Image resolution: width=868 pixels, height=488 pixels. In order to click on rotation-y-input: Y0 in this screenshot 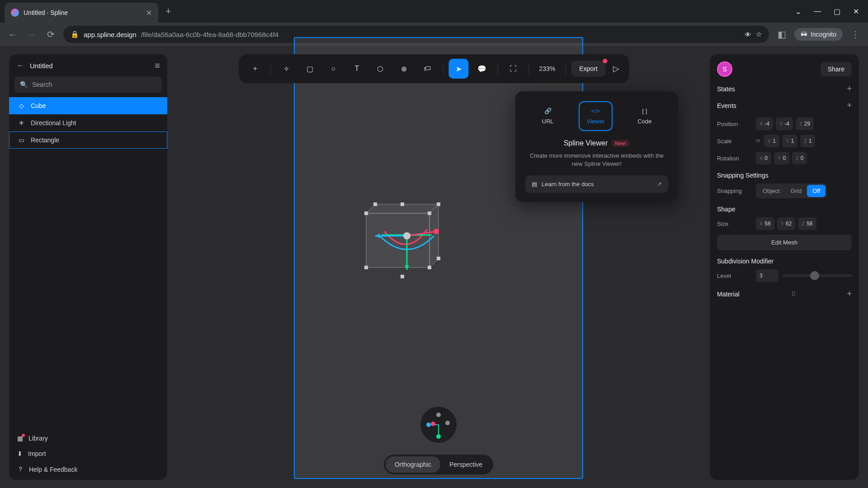, I will do `click(782, 158)`.